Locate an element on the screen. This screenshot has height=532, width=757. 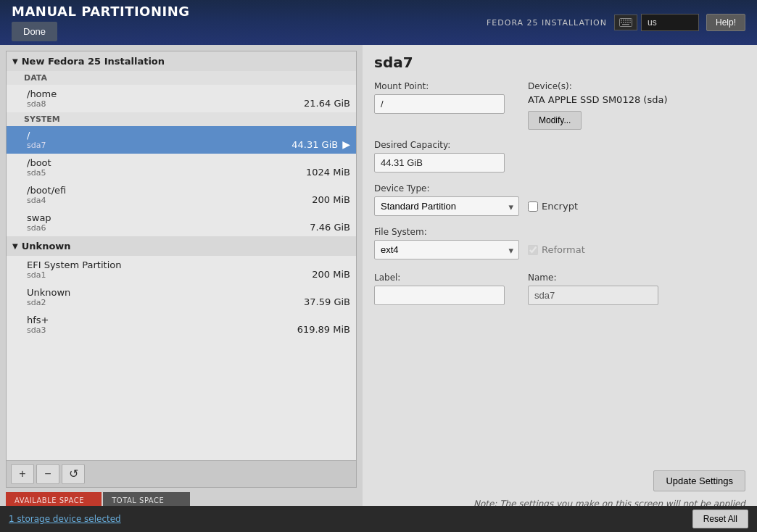
minus-icon: − is located at coordinates (48, 474).